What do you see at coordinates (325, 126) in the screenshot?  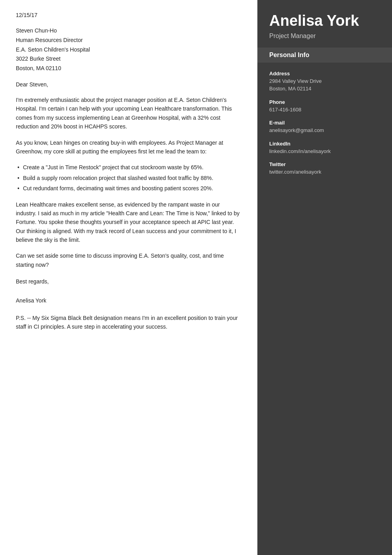 I see `sidebar-personal-info-section: Address 2984 Valley View Drive Boston, M…` at bounding box center [325, 126].